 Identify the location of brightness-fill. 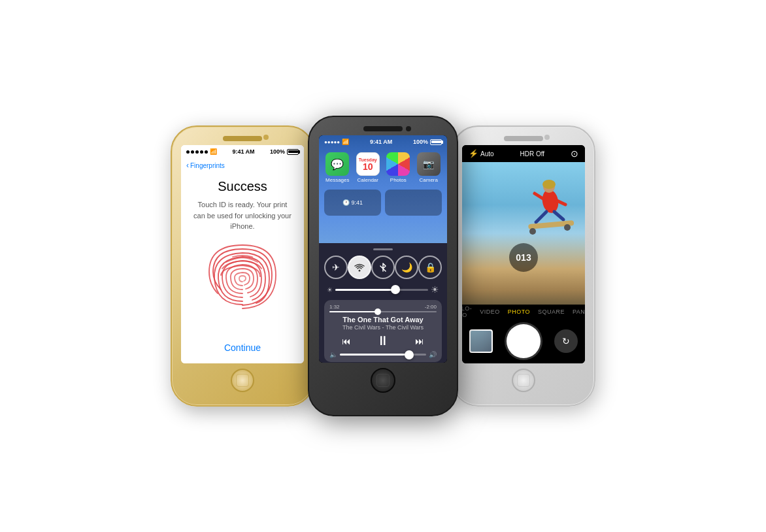
(365, 290).